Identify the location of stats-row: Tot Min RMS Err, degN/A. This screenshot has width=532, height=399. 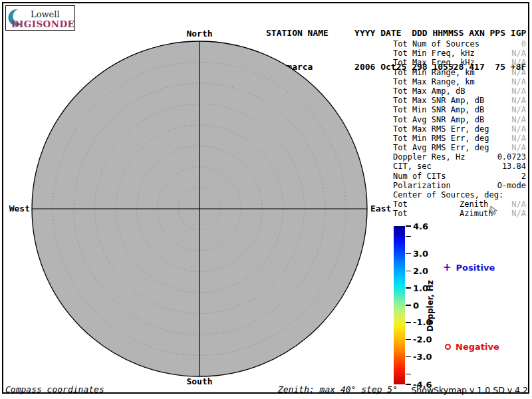
(460, 138).